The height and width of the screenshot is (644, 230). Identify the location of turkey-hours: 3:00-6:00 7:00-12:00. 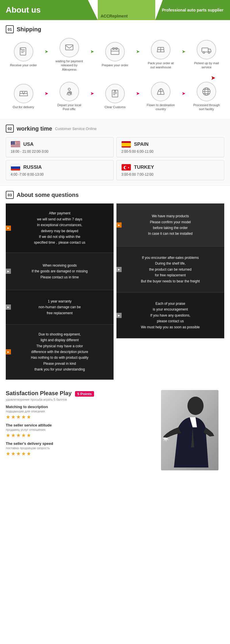
(170, 174).